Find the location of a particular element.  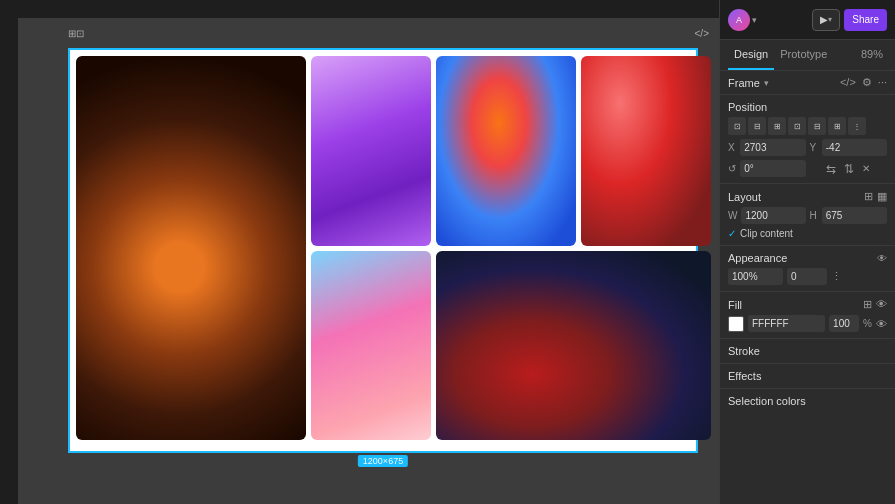

fill-section: Fill ⊞ 👁 % 👁 is located at coordinates (808, 316).